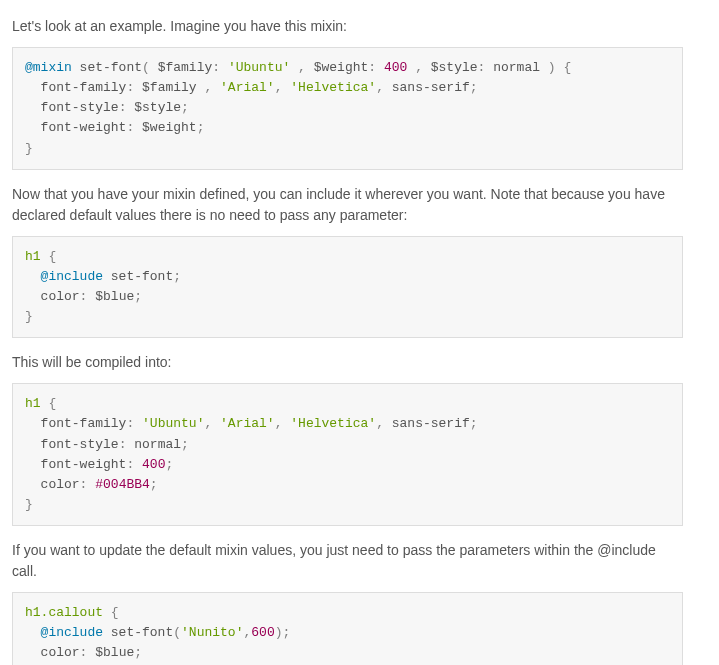  Describe the element at coordinates (118, 484) in the screenshot. I see `code-token: #004BB4` at that location.